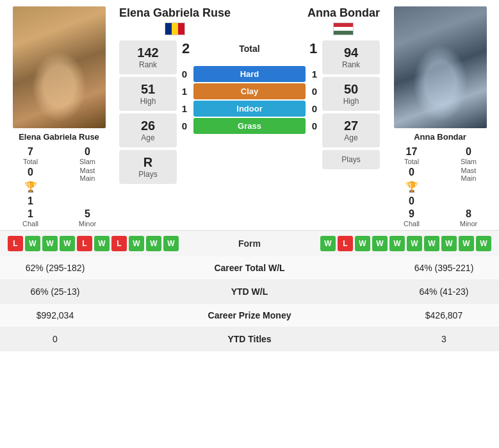 This screenshot has height=448, width=499. What do you see at coordinates (406, 244) in the screenshot?
I see `form-right: WLWWWWWWWW` at bounding box center [406, 244].